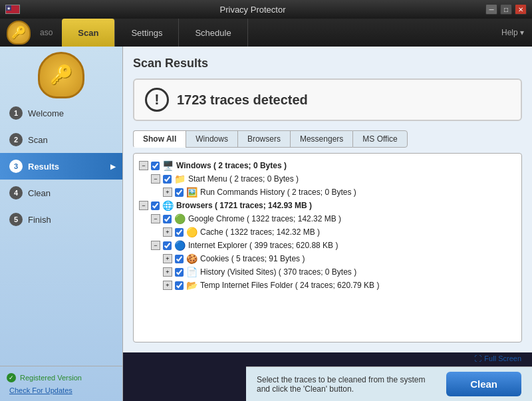 Image resolution: width=532 pixels, height=401 pixels. Describe the element at coordinates (168, 259) in the screenshot. I see `toggle-cookies: +` at that location.